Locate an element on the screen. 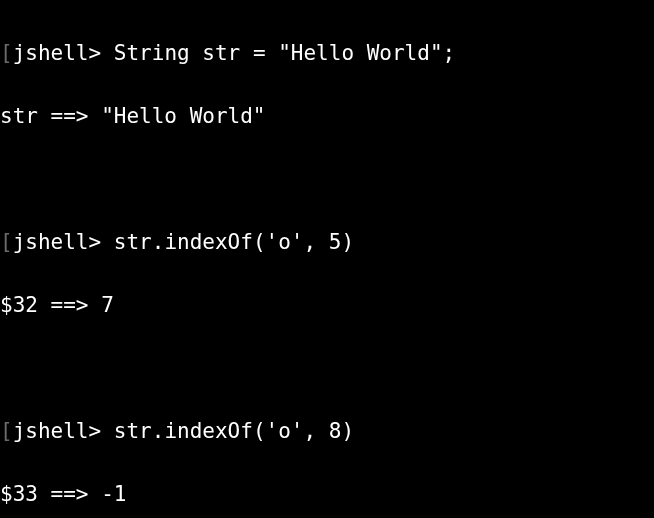 This screenshot has height=518, width=654. terminal-line: str ==> "Hello World" is located at coordinates (327, 117).